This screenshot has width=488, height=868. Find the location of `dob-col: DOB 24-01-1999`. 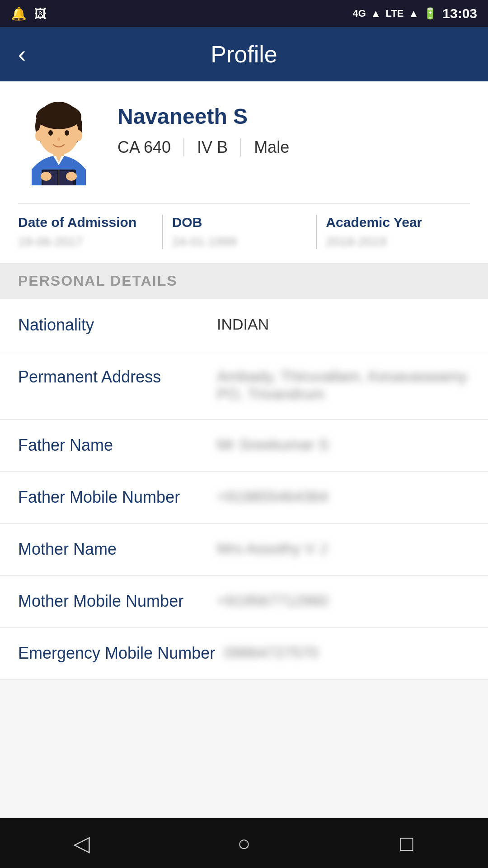

dob-col: DOB 24-01-1999 is located at coordinates (239, 232).